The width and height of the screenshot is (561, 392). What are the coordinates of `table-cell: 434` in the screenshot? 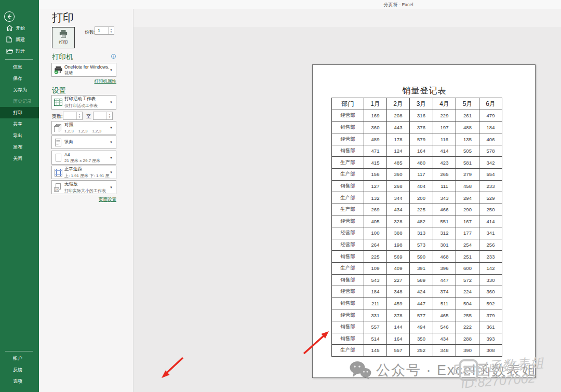 It's located at (398, 210).